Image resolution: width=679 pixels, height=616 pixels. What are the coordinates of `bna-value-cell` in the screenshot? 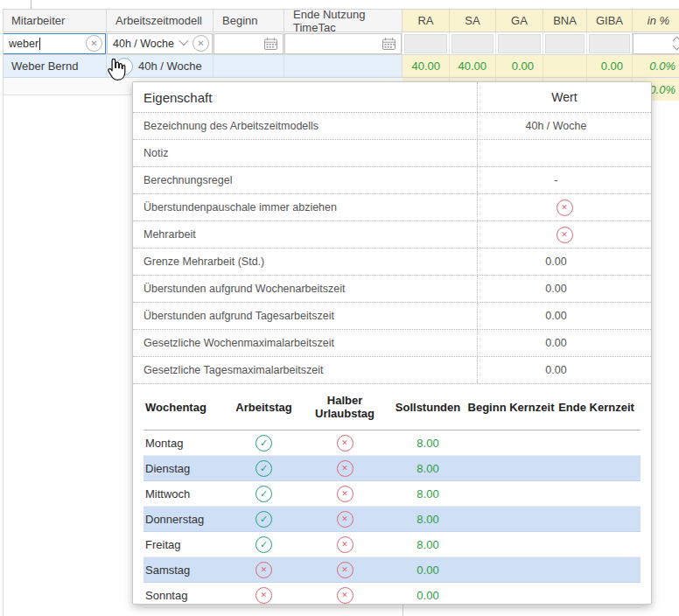 It's located at (565, 66).